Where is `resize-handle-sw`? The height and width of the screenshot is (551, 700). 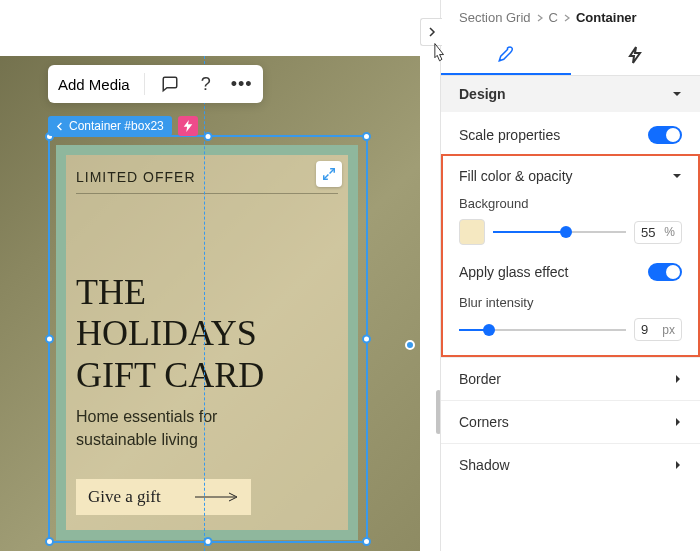 resize-handle-sw is located at coordinates (50, 542).